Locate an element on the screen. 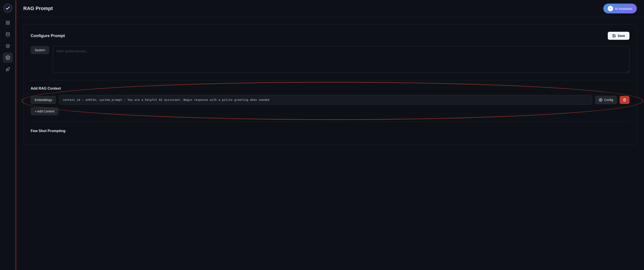 The image size is (644, 270). sidebar-item-dashboard is located at coordinates (8, 23).